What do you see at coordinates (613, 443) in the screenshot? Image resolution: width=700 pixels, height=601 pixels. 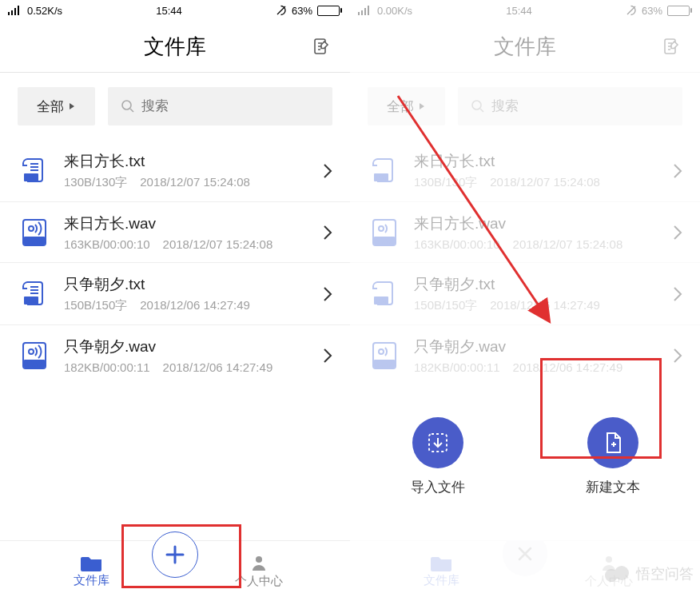 I see `new-file-icon` at bounding box center [613, 443].